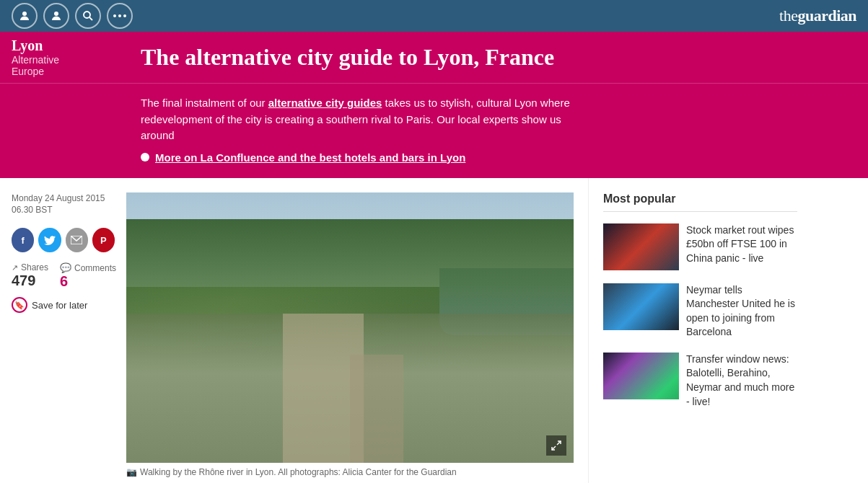 This screenshot has width=868, height=483. Describe the element at coordinates (72, 16) in the screenshot. I see `nav-icons` at that location.